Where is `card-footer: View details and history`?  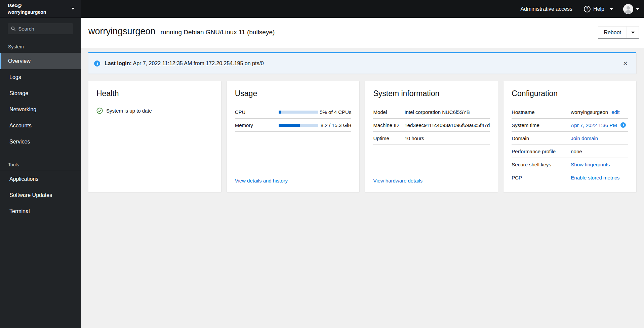
card-footer: View details and history is located at coordinates (293, 179).